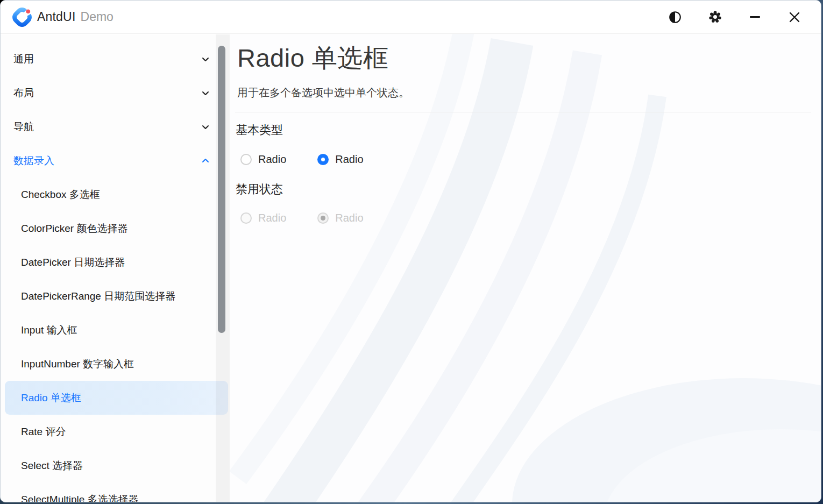 The height and width of the screenshot is (504, 823). I want to click on sidebar-group-label: 导航, so click(24, 127).